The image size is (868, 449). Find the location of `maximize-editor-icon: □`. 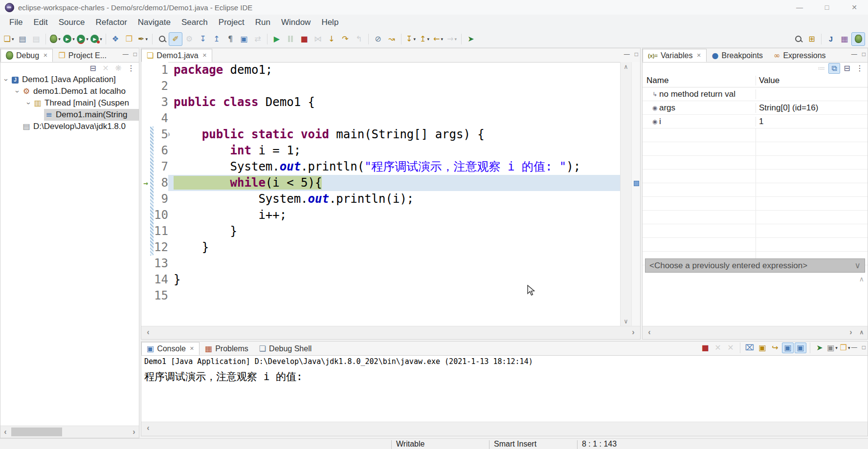

maximize-editor-icon: □ is located at coordinates (637, 54).